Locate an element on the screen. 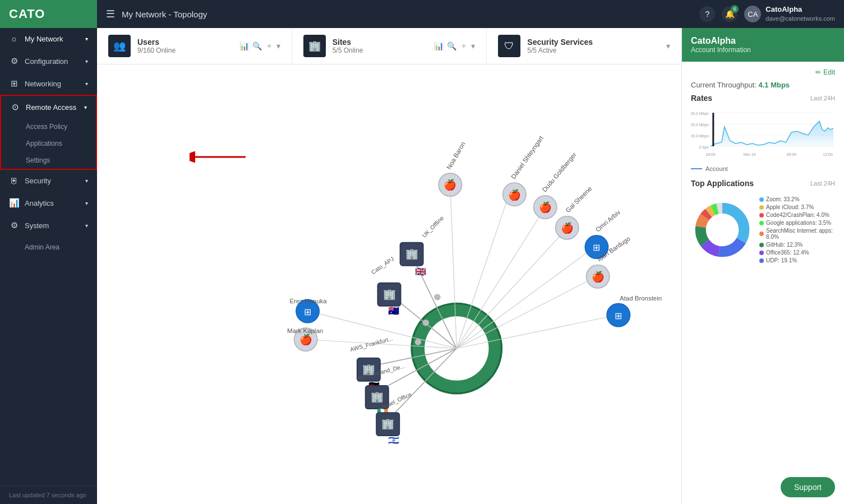  svg-text: 400.0 Mbps is located at coordinates (700, 125).